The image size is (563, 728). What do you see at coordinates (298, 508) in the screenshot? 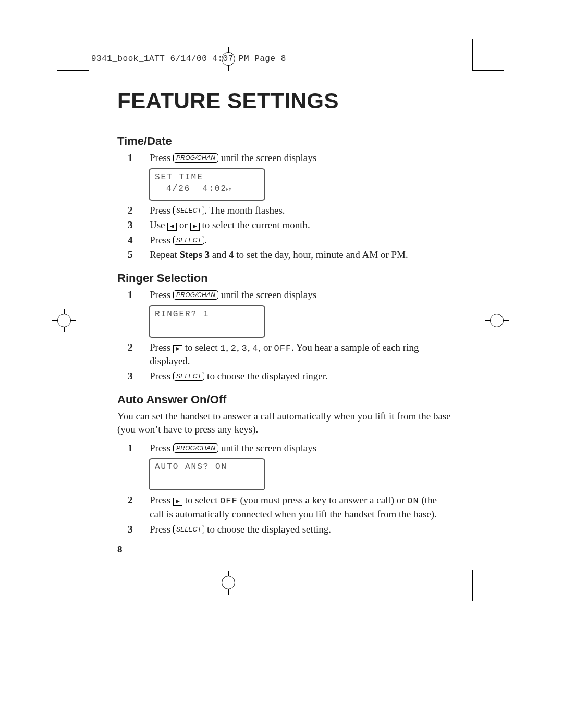
I see `step-body: Press ▶ to select OFF (you must press a …` at bounding box center [298, 508].